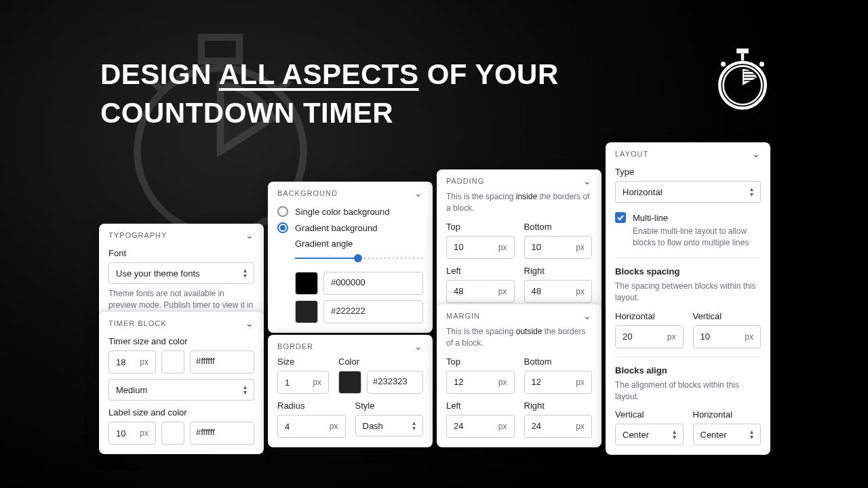 This screenshot has height=488, width=868. What do you see at coordinates (395, 382) in the screenshot?
I see `border-color-input: #232323` at bounding box center [395, 382].